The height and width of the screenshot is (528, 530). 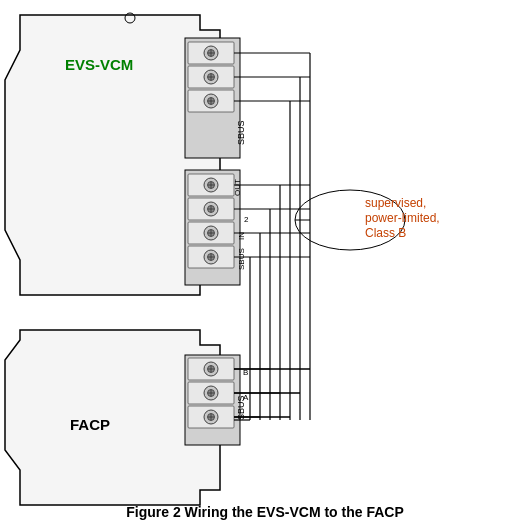 I want to click on facp-label: FACP, so click(x=90, y=424).